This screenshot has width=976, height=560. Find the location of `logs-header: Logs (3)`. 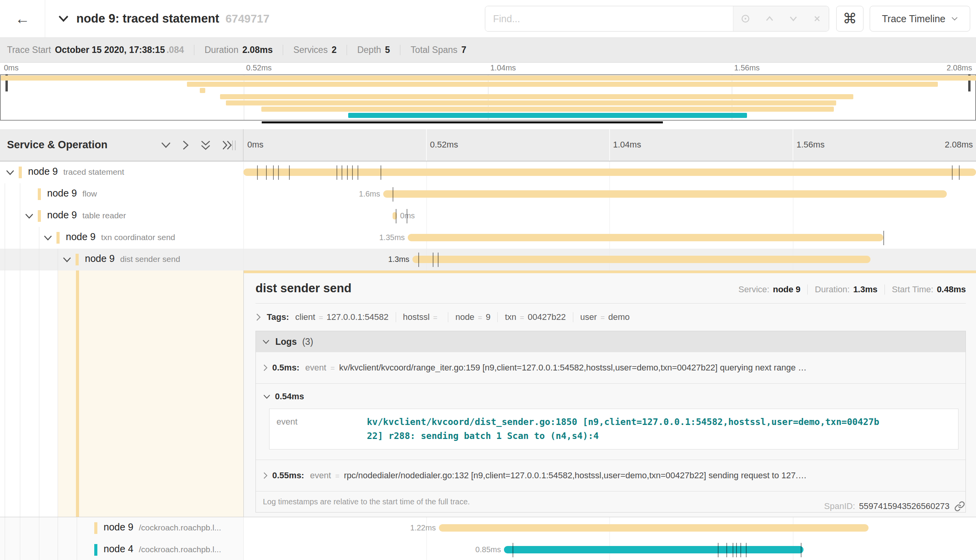

logs-header: Logs (3) is located at coordinates (611, 342).